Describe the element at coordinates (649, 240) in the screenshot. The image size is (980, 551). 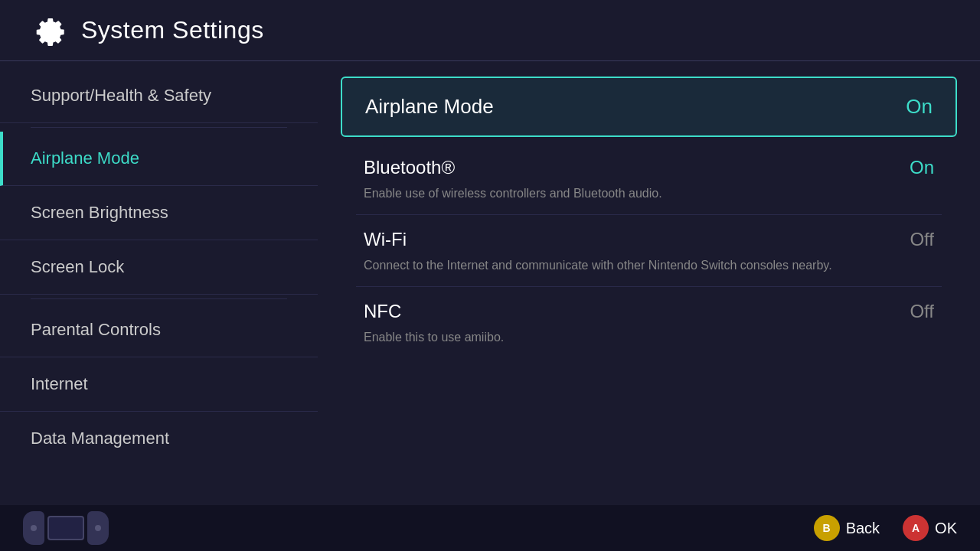
I see `wifi-header: Wi-Fi Off` at that location.